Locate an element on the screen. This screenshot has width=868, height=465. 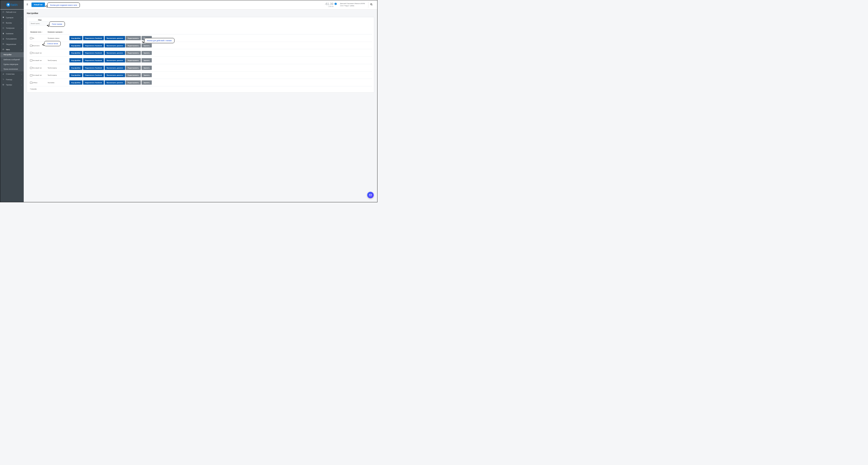
sidebar-item-label: Пользователи is located at coordinates (11, 39).